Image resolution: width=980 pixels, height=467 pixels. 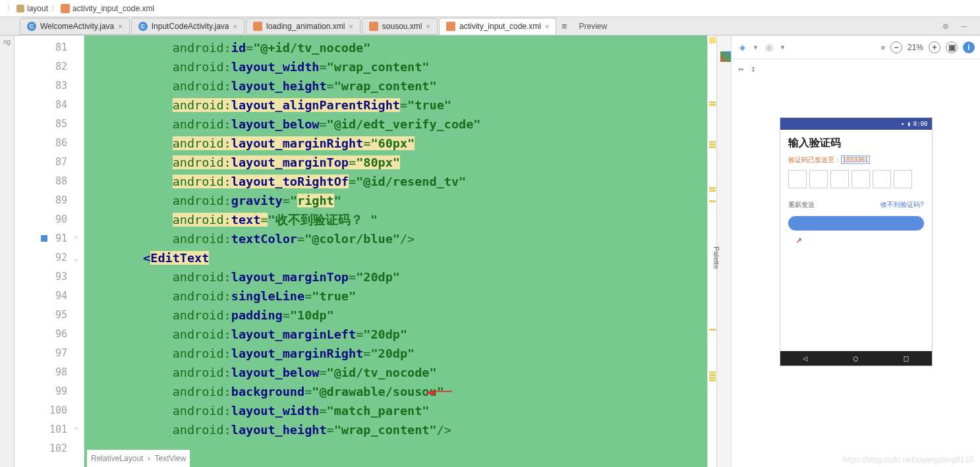 What do you see at coordinates (303, 26) in the screenshot?
I see `tab-loading-animation: loading_animation.xml×` at bounding box center [303, 26].